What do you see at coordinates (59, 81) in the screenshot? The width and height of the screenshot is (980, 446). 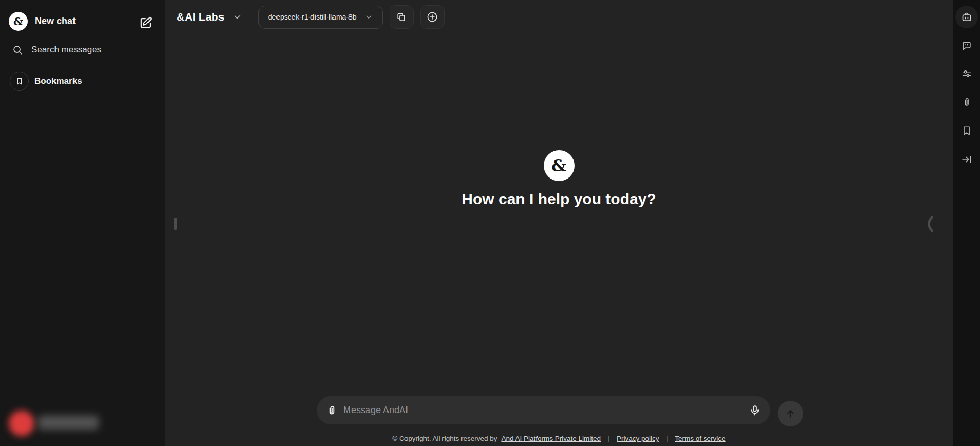 I see `bookmarks-label: Bookmarks` at bounding box center [59, 81].